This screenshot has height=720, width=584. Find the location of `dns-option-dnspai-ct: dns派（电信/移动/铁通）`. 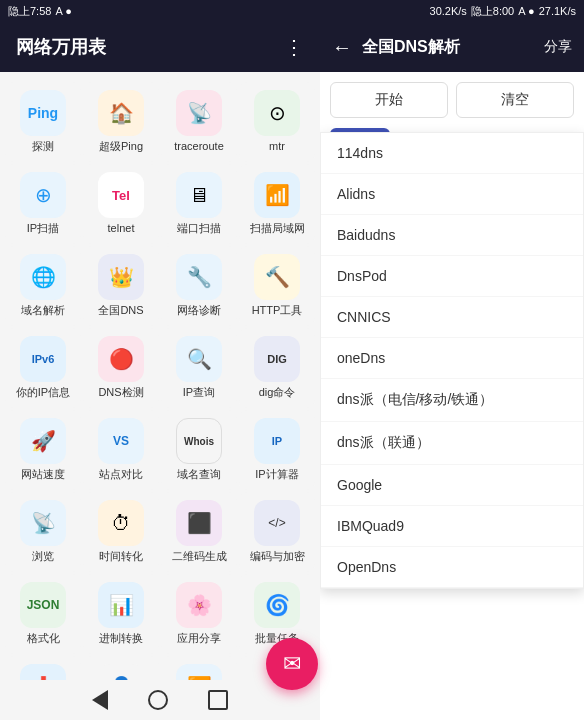

dns-option-dnspai-ct: dns派（电信/移动/铁通） is located at coordinates (452, 400).